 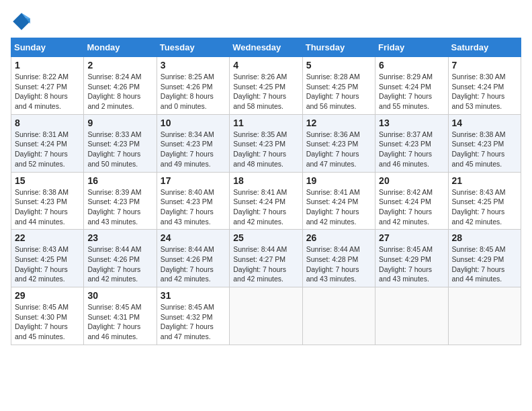 I want to click on day-number: 17, so click(x=193, y=181).